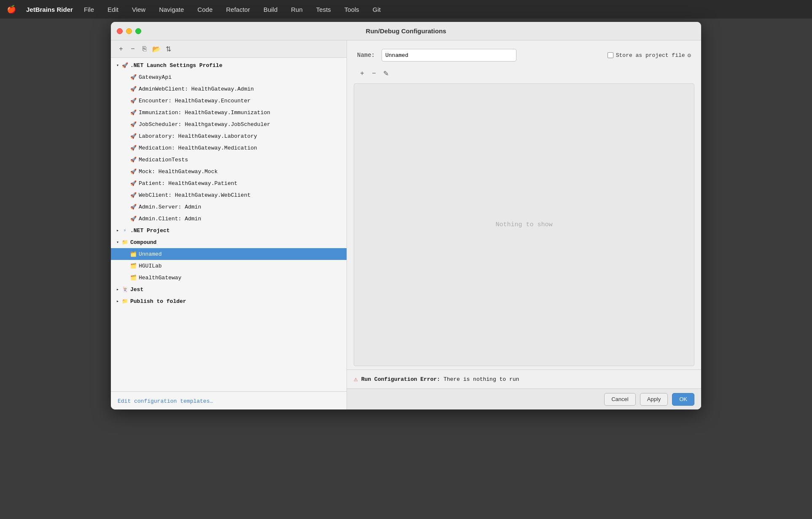 This screenshot has height=519, width=812. Describe the element at coordinates (195, 101) in the screenshot. I see `tree-label-encounter: Encounter: HealthGateway.Encounter` at that location.